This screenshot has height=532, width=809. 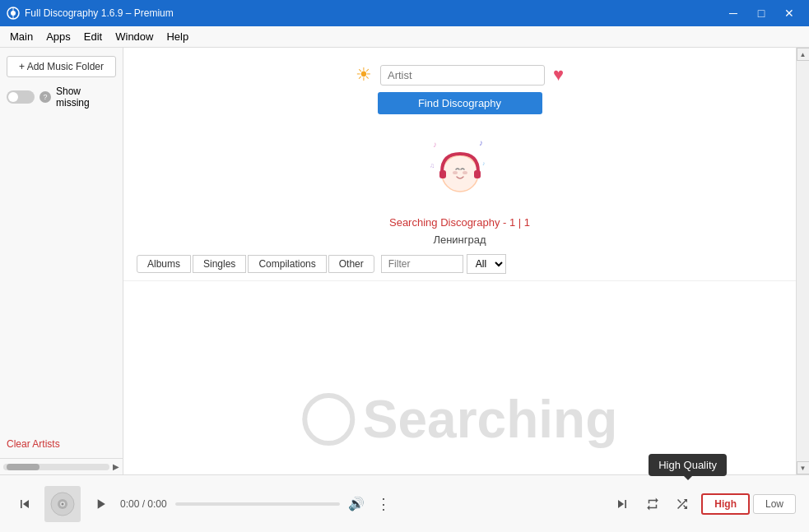 I want to click on tab-compilations: Compilations, so click(x=286, y=264).